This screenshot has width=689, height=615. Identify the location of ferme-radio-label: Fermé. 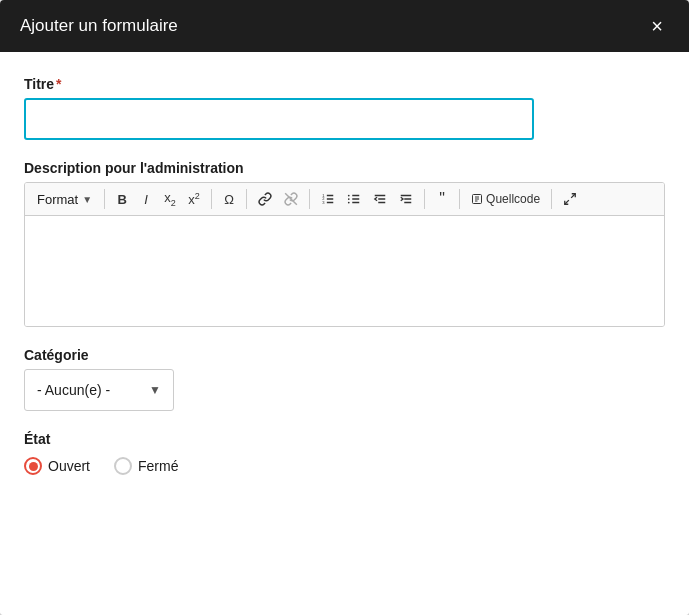
(158, 466).